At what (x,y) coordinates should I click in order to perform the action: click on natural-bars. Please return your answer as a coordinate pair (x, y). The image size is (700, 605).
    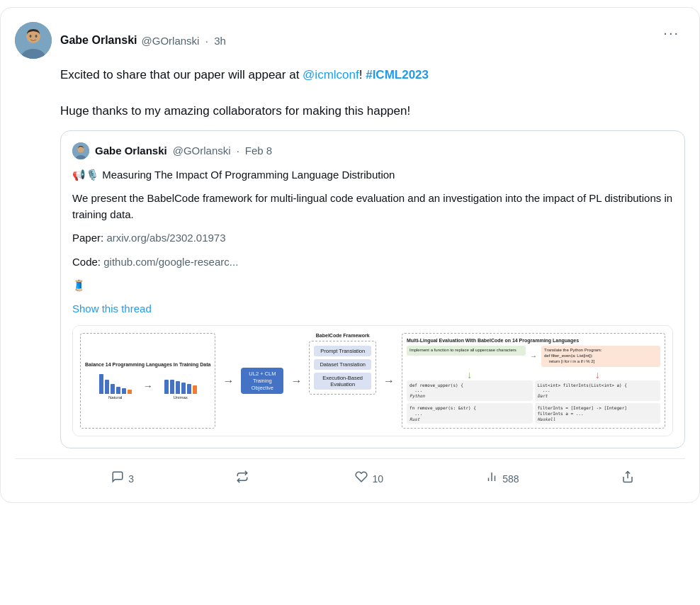
    Looking at the image, I should click on (115, 383).